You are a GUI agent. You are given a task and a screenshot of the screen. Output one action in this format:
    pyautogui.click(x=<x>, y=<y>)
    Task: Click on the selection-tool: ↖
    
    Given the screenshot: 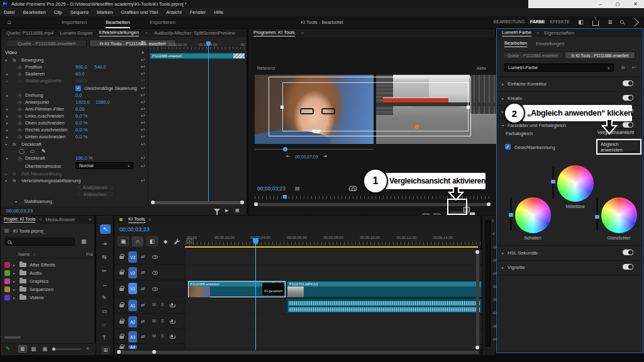 What is the action you would take?
    pyautogui.click(x=106, y=229)
    